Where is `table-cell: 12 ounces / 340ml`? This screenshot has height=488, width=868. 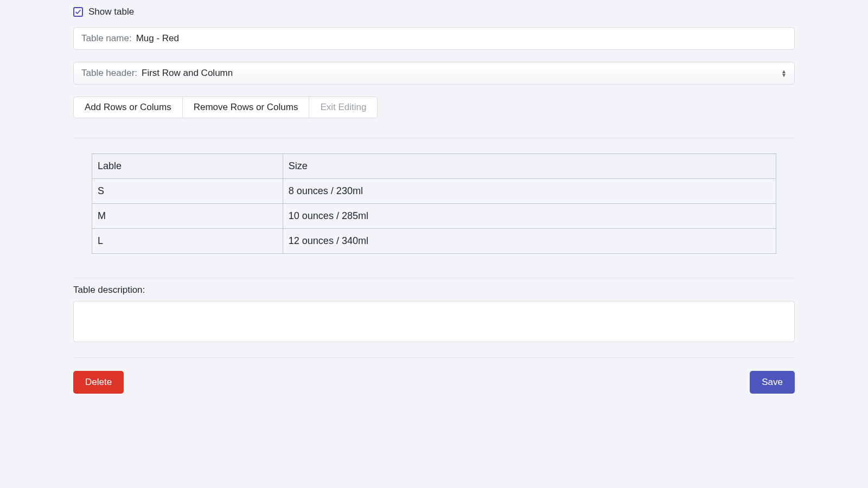 table-cell: 12 ounces / 340ml is located at coordinates (529, 241).